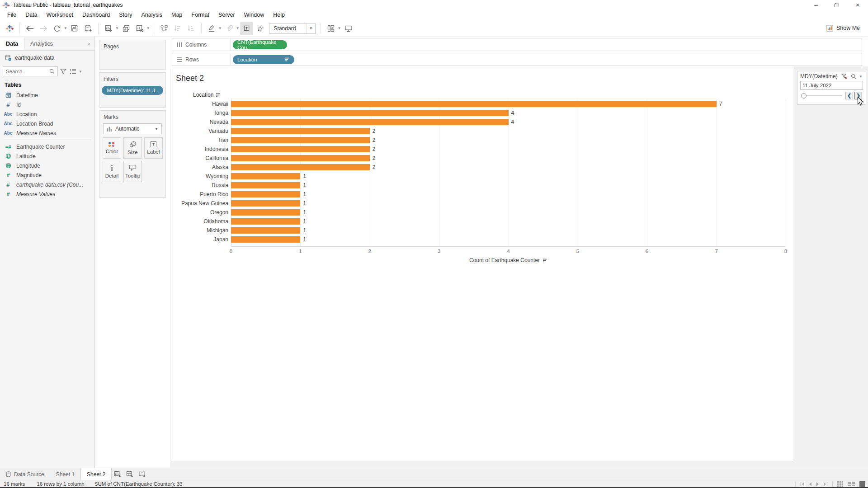 The width and height of the screenshot is (868, 488). I want to click on bar-puerto-rico, so click(266, 194).